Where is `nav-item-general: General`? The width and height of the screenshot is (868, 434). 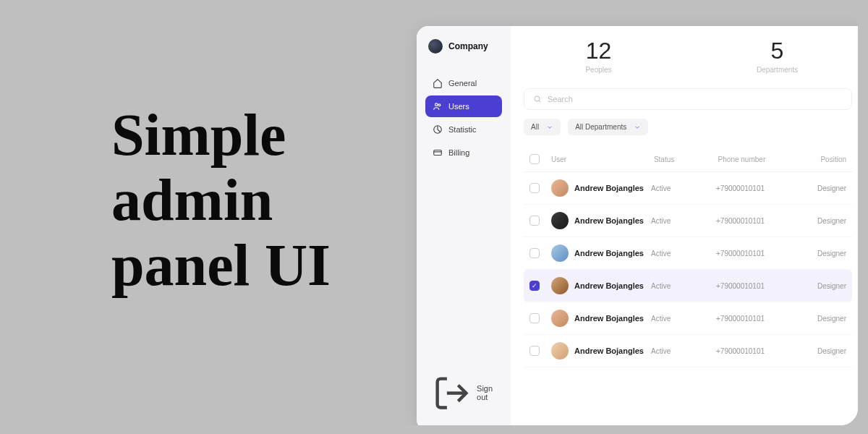 nav-item-general: General is located at coordinates (464, 83).